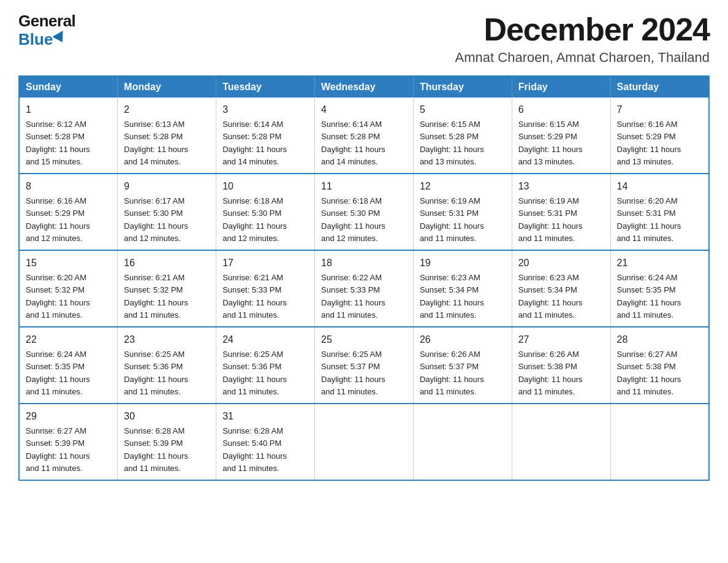  I want to click on header-row: SundayMondayTuesdayWednesdayThursdayFrid…, so click(364, 87).